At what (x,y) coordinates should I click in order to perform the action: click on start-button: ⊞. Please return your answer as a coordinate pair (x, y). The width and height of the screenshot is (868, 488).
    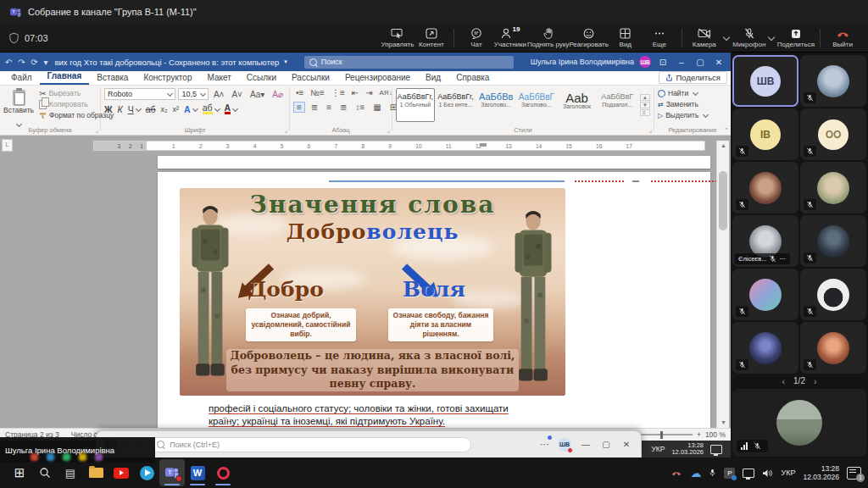
    Looking at the image, I should click on (19, 473).